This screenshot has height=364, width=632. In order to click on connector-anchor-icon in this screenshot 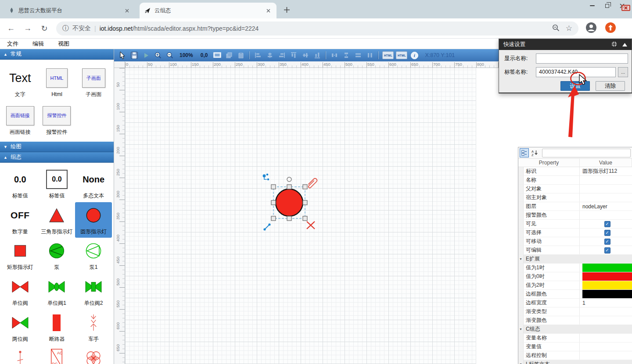, I will do `click(266, 177)`.